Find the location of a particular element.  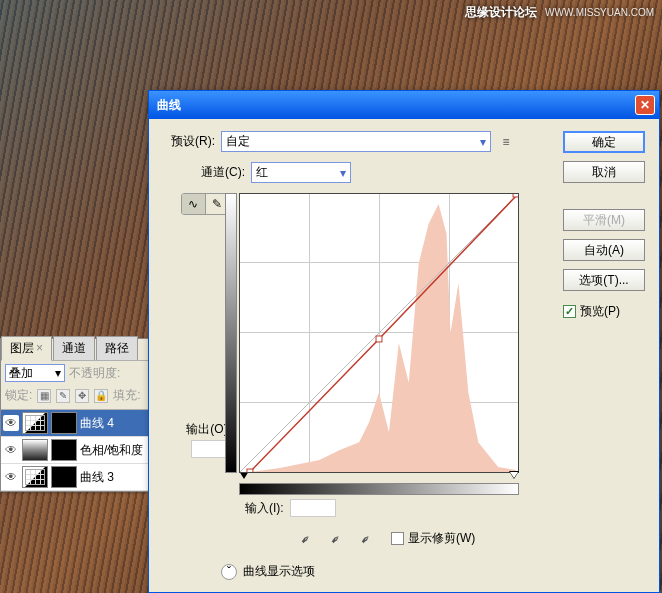

channel-select: 红 ▾ is located at coordinates (301, 172).